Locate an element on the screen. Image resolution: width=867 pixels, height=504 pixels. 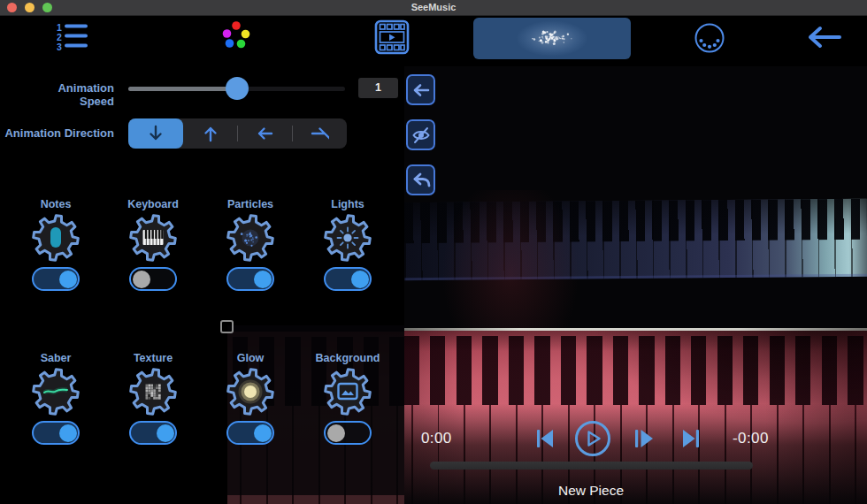
arrow-down-icon is located at coordinates (156, 134).